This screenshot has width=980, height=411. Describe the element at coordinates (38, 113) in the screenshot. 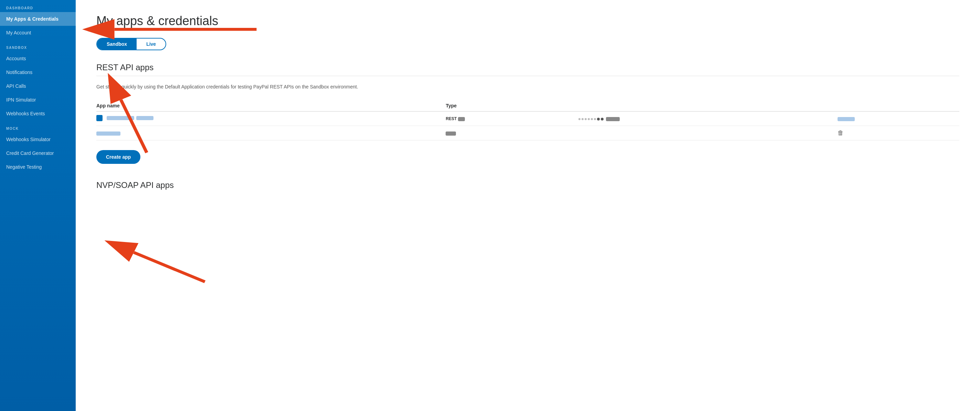

I see `sidebar-item-webhooks-events: Webhooks Events` at that location.